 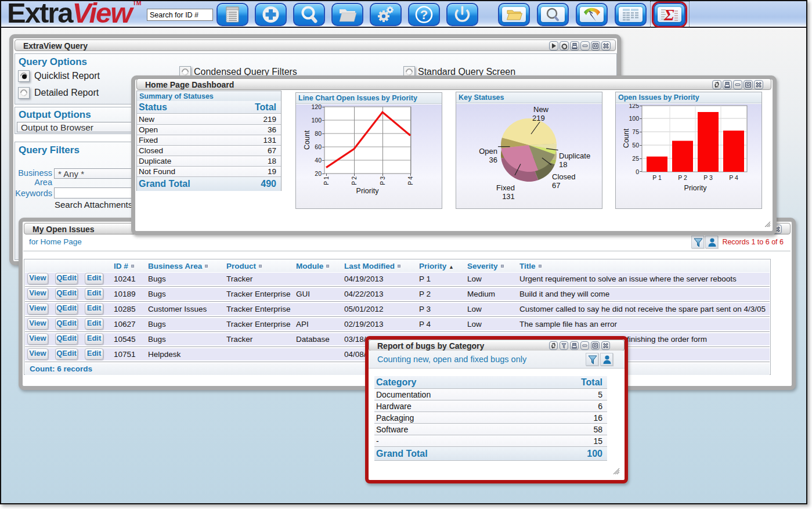 What do you see at coordinates (488, 151) in the screenshot?
I see `svg-text: Open` at bounding box center [488, 151].